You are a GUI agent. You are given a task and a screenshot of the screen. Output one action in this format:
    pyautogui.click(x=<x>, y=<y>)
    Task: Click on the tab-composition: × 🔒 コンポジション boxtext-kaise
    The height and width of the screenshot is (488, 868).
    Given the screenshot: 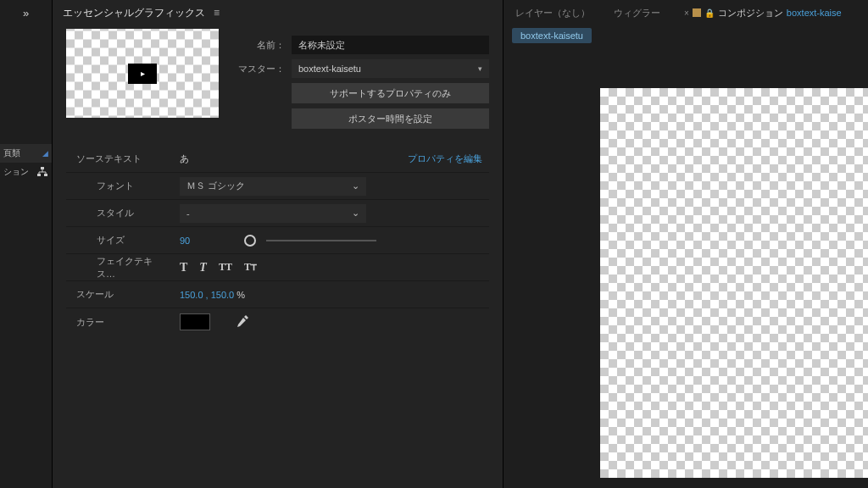 What is the action you would take?
    pyautogui.click(x=763, y=13)
    